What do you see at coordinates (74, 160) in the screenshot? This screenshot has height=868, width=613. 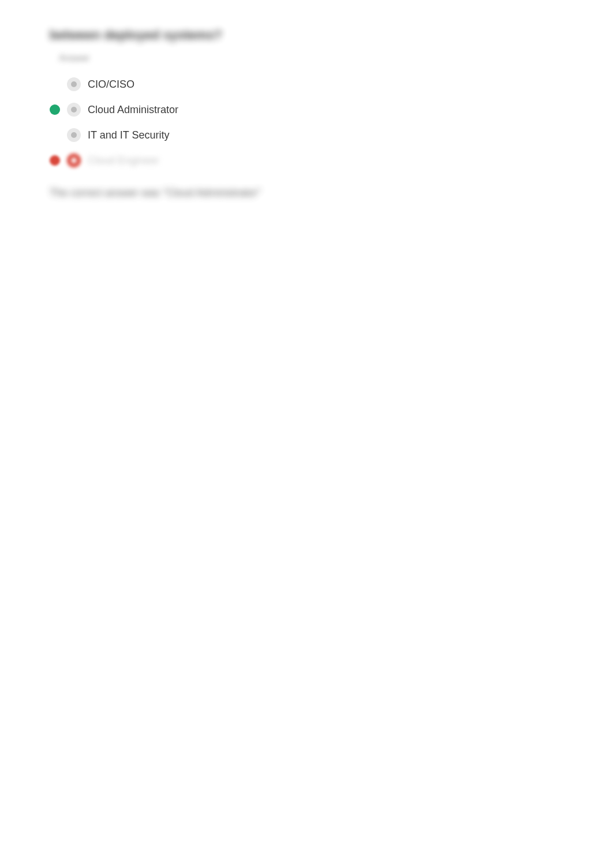 I see `radio-selected-icon` at bounding box center [74, 160].